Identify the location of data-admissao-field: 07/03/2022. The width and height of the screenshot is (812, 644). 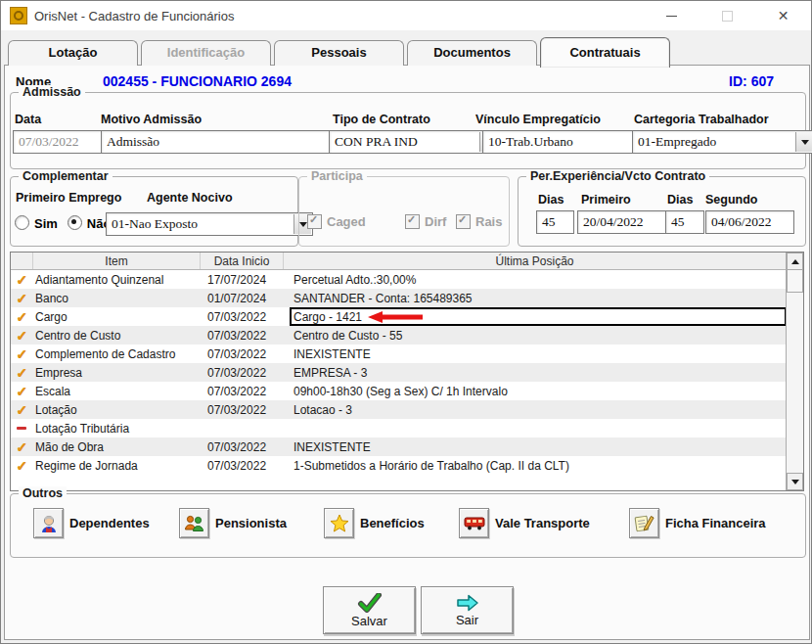
(60, 142).